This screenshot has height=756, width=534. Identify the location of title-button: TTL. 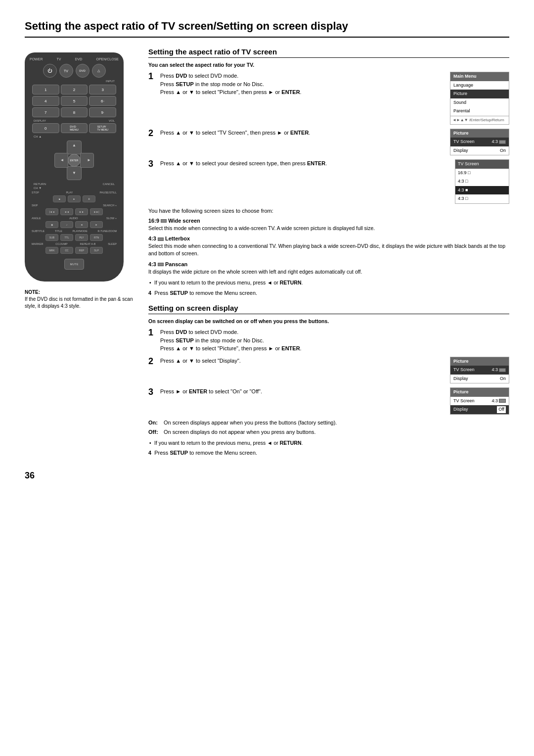
(67, 237).